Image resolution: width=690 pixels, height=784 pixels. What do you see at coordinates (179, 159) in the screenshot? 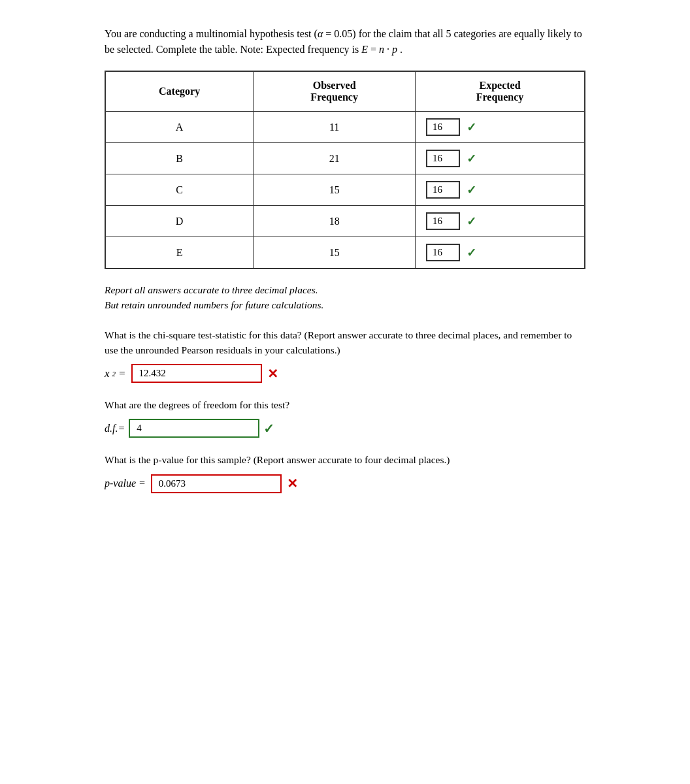
I see `category-cell: B` at bounding box center [179, 159].